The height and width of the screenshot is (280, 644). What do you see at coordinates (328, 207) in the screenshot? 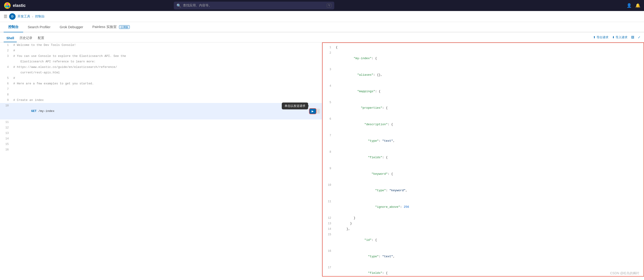
I see `output-line-num-11: 11` at bounding box center [328, 207].